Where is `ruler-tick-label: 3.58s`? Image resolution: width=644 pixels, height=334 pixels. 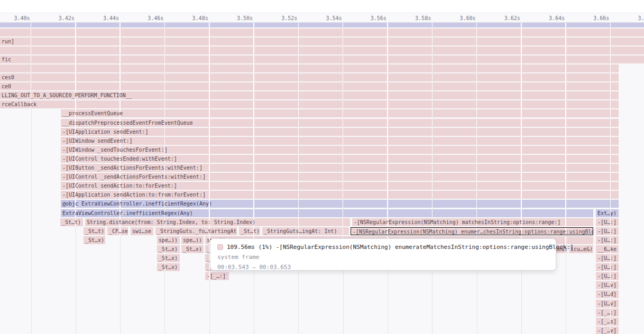 ruler-tick-label: 3.58s is located at coordinates (415, 18).